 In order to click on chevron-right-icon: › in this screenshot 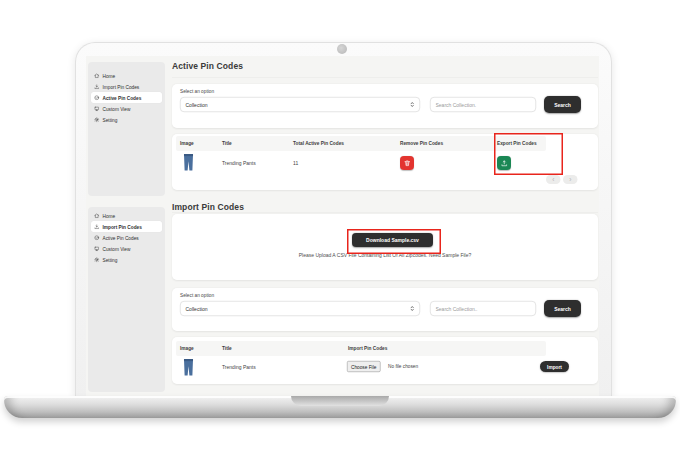, I will do `click(570, 180)`.